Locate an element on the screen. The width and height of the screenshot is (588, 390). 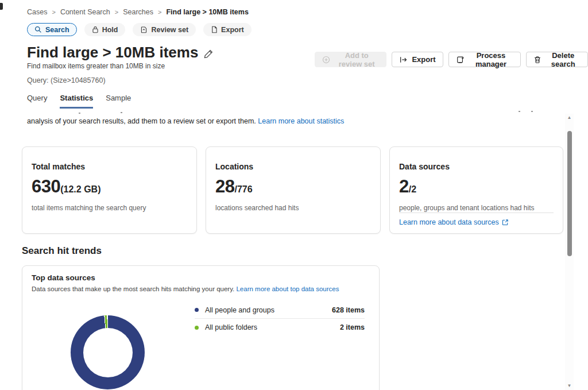
top-data-sources-subtitle: Data sources that make up the most searc… is located at coordinates (201, 289).